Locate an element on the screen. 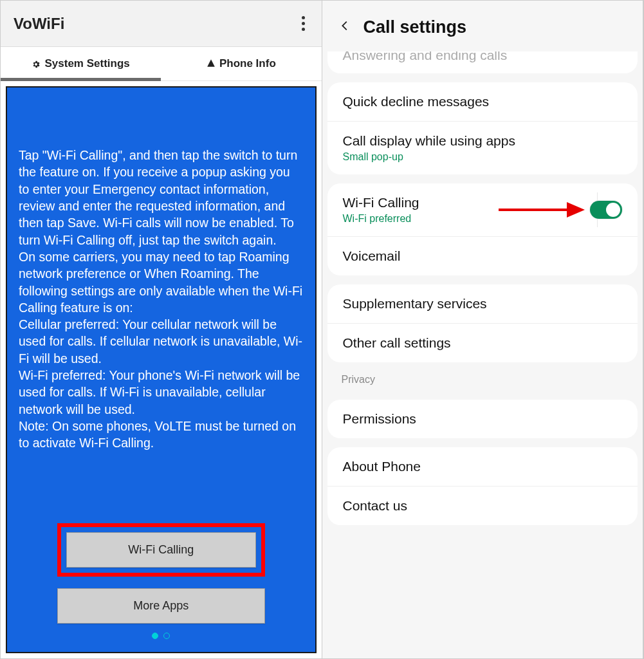 This screenshot has width=644, height=659. tab-label: System Settings is located at coordinates (87, 64).